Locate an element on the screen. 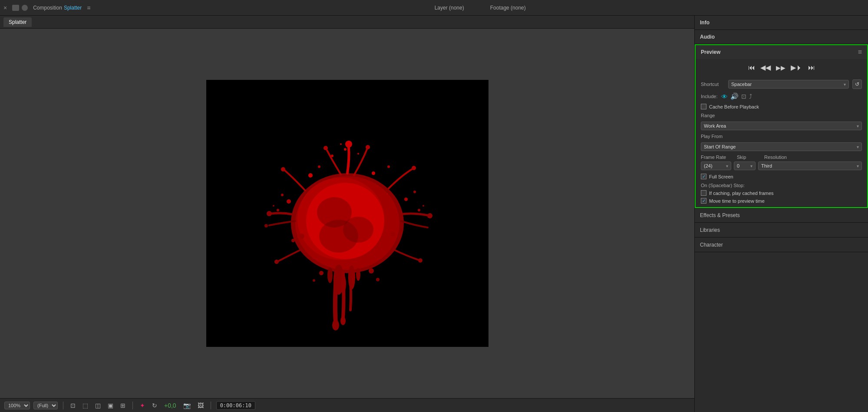 The image size is (868, 412). range-dropdown: Work Area ▾ is located at coordinates (782, 126).